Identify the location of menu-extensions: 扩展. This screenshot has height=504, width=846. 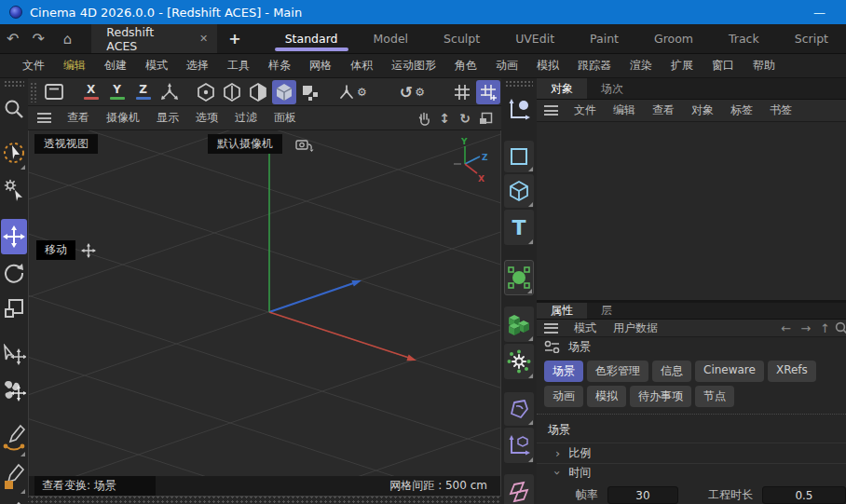
(682, 65).